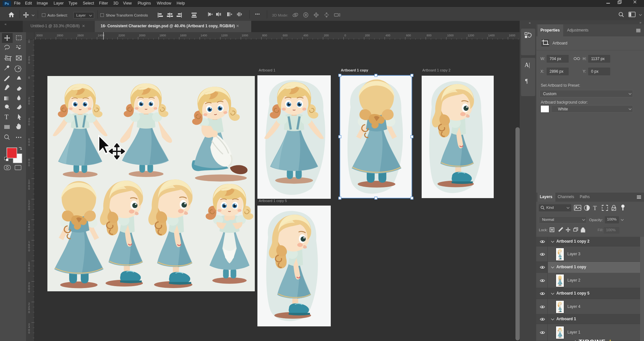  Describe the element at coordinates (80, 35) in the screenshot. I see `svg-text: 2600` at that location.